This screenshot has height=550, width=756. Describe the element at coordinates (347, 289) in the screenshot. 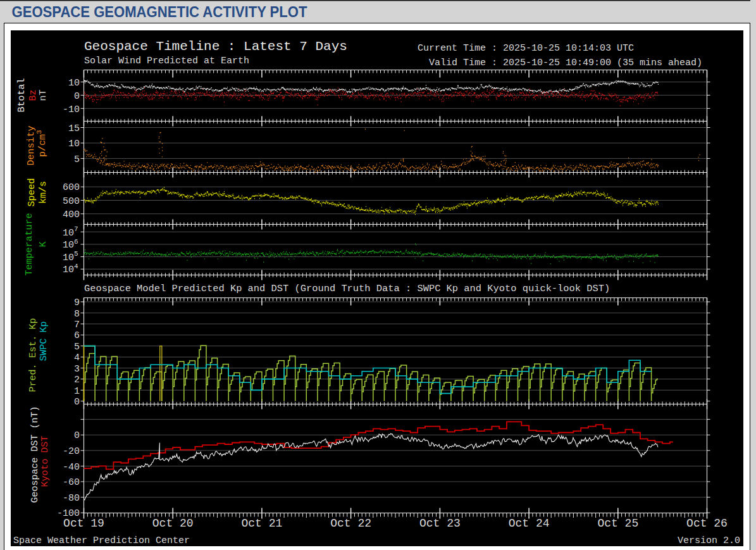

I see `svg-text:Geospace Model Predicted Kp an: Geospace Model Predicted Kp and DST (Gro…` at that location.